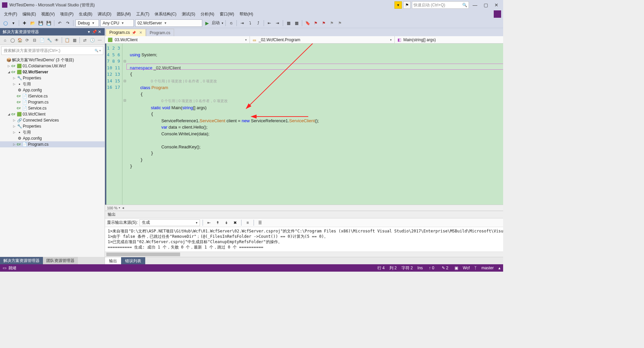  I want to click on bookmark-icon: 🔖, so click(308, 23).